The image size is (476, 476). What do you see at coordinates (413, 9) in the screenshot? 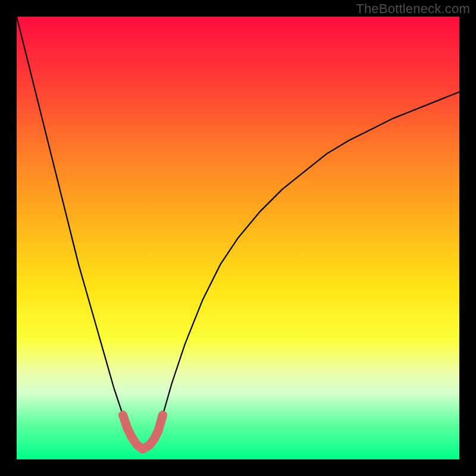
I see `watermark-text: TheBottleneck.com` at bounding box center [413, 9].